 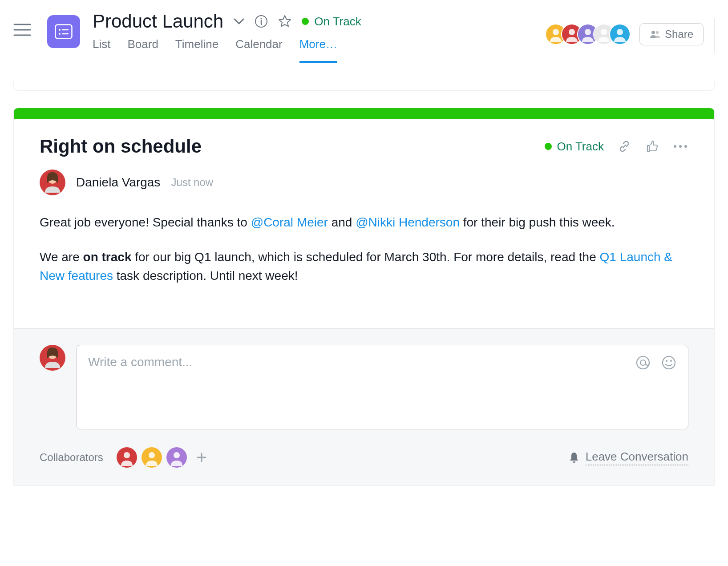 What do you see at coordinates (652, 146) in the screenshot?
I see `like-icon` at bounding box center [652, 146].